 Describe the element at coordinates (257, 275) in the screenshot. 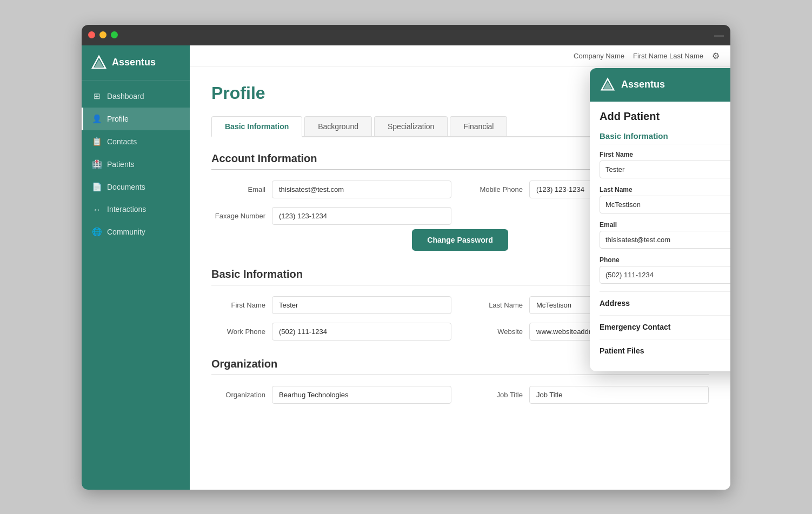

I see `basic-section-title: Basic Information` at that location.